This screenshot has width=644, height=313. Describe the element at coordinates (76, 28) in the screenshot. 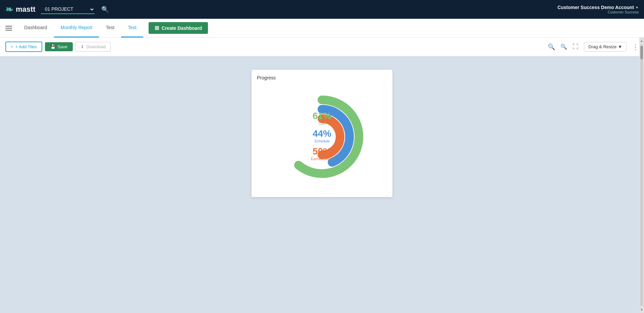

I see `tab-monthly-report: Monthly Report` at that location.